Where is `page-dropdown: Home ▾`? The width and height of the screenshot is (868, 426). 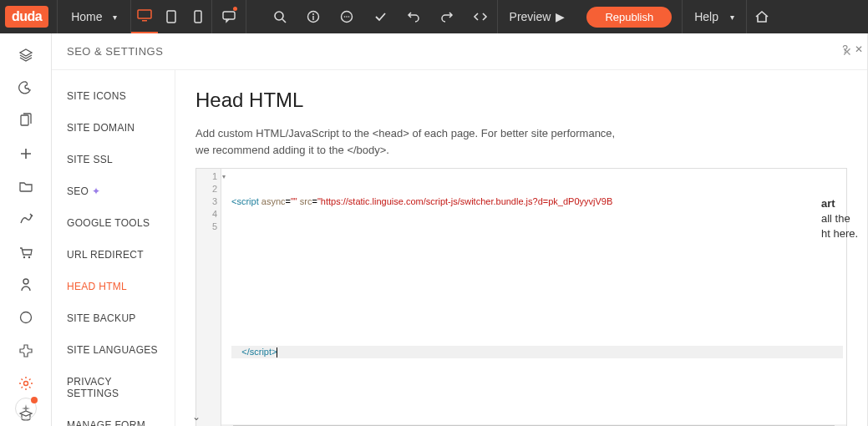 page-dropdown: Home ▾ is located at coordinates (94, 17).